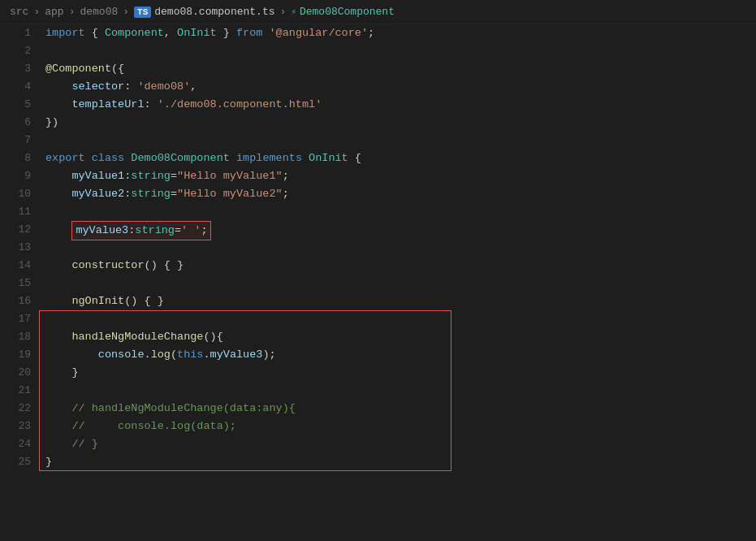  What do you see at coordinates (54, 11) in the screenshot?
I see `bc-app: app` at bounding box center [54, 11].